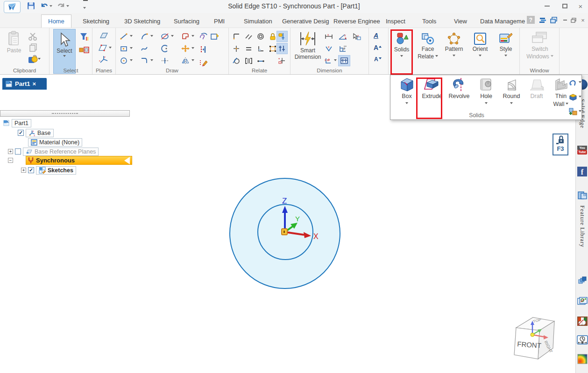 This screenshot has height=373, width=588. What do you see at coordinates (150, 49) in the screenshot?
I see `curve-tool` at bounding box center [150, 49].